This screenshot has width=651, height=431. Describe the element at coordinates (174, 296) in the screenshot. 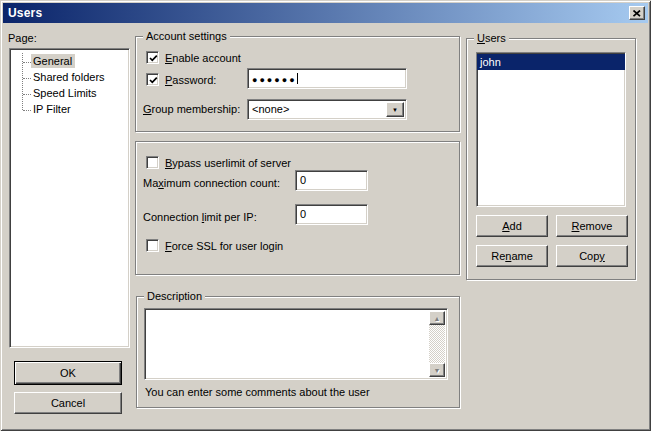

I see `description-title: Description` at that location.